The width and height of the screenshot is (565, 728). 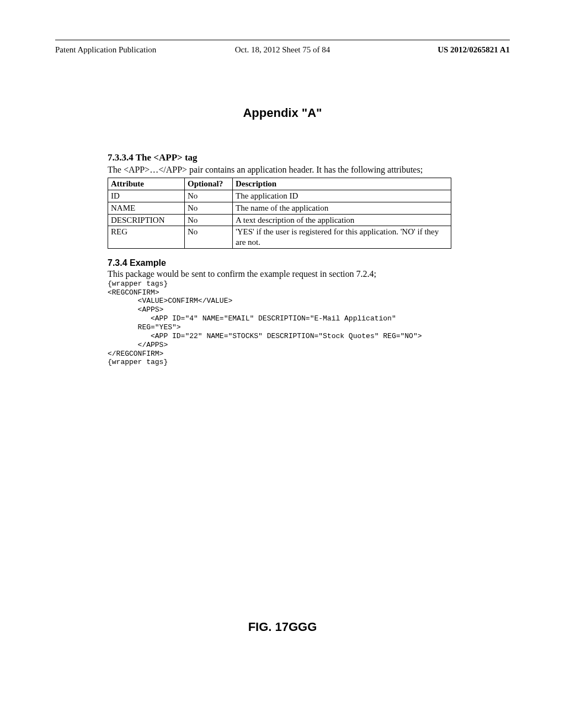 What do you see at coordinates (473, 50) in the screenshot?
I see `header-right: US 2012/0265821 A1` at bounding box center [473, 50].